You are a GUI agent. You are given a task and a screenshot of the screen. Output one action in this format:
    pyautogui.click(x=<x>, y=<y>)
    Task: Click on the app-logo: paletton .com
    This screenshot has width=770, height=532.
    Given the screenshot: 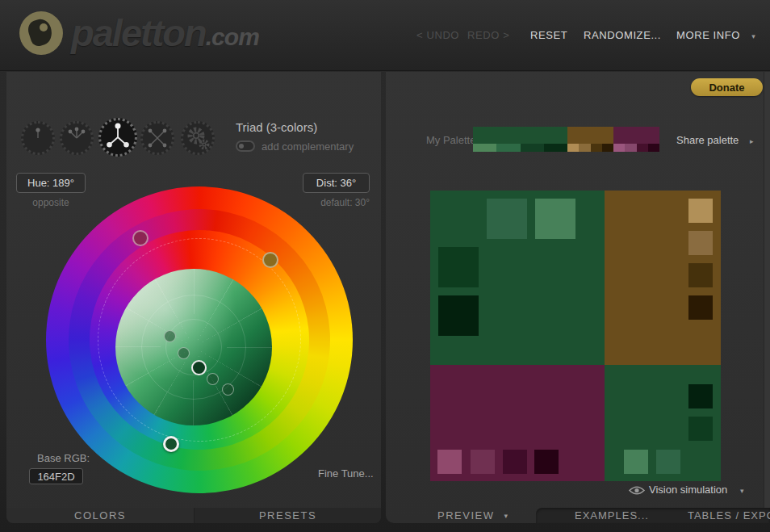 What is the action you would take?
    pyautogui.click(x=139, y=33)
    